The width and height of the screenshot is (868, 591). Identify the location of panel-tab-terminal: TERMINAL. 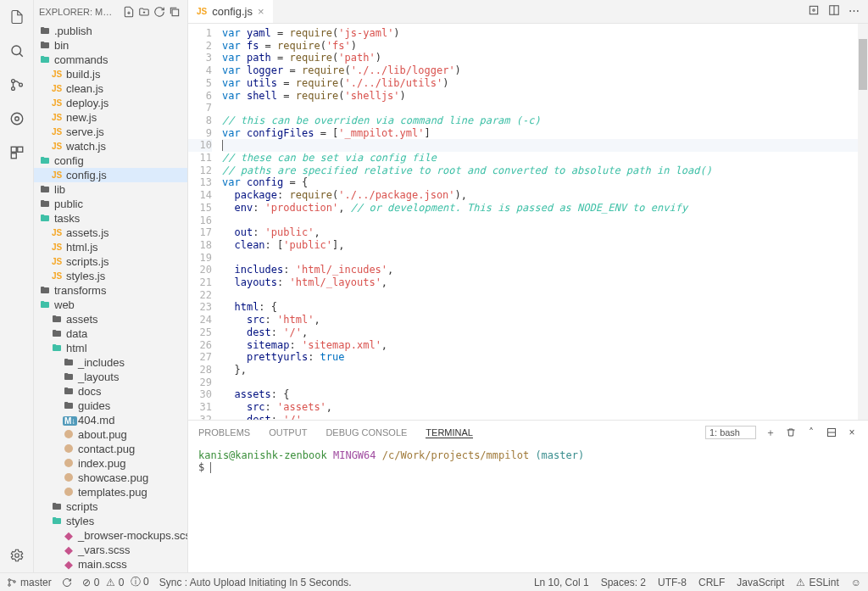
(449, 432).